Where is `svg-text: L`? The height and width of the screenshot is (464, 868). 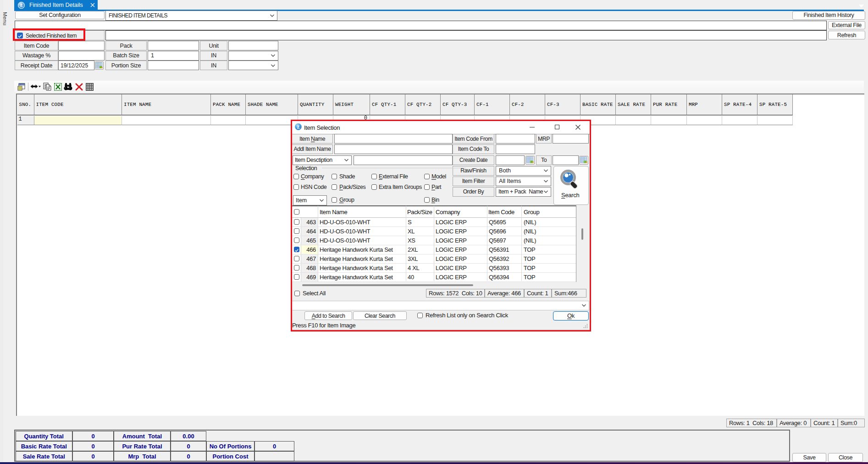
svg-text: L is located at coordinates (21, 6).